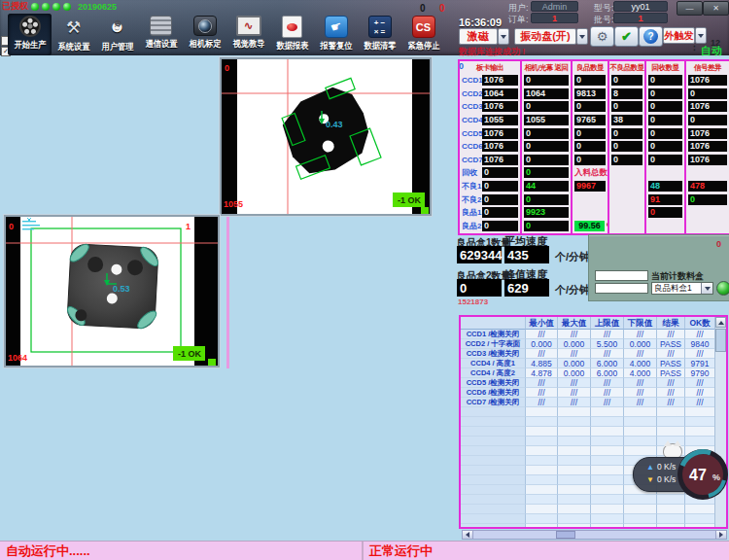 Image resolution: width=729 pixels, height=560 pixels. Describe the element at coordinates (588, 323) in the screenshot. I see `results-header-row: 最小值最大值上限值下限值结果OK数` at that location.